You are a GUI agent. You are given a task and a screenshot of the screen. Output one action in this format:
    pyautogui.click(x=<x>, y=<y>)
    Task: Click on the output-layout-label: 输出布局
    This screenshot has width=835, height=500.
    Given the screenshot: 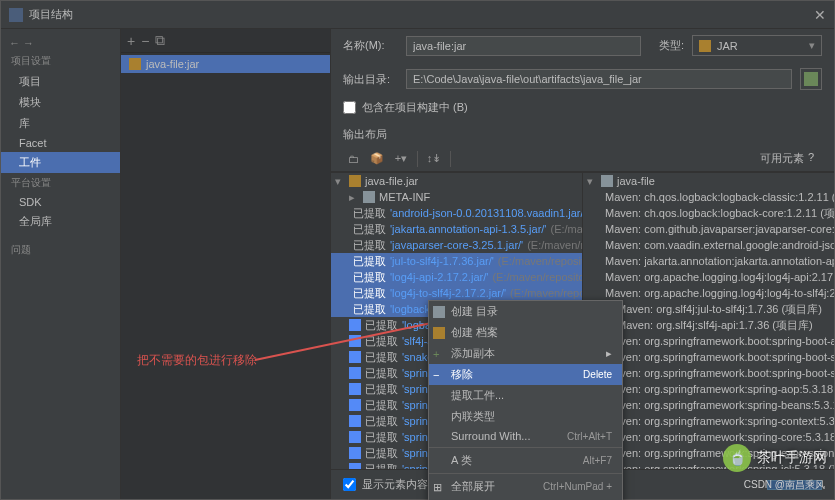 What is the action you would take?
    pyautogui.click(x=582, y=134)
    